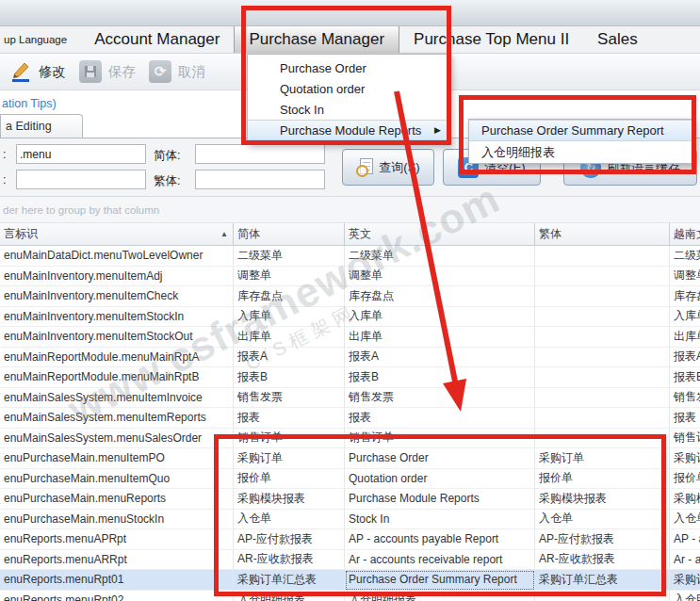  Describe the element at coordinates (117, 378) in the screenshot. I see `table-cell: enuMainReportModule.menuMainRptB` at that location.